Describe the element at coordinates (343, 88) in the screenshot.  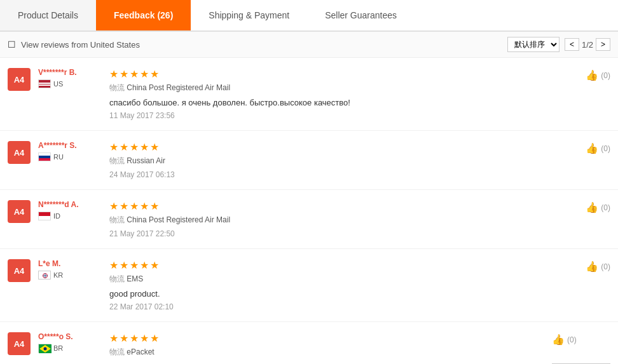
I see `shipping-info: 物流 China Post Registered Air Mail` at that location.